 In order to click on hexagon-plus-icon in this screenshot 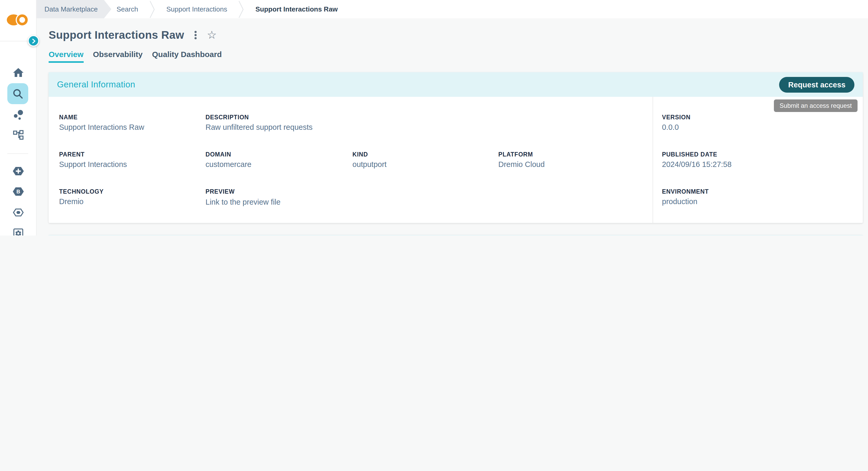, I will do `click(18, 171)`.